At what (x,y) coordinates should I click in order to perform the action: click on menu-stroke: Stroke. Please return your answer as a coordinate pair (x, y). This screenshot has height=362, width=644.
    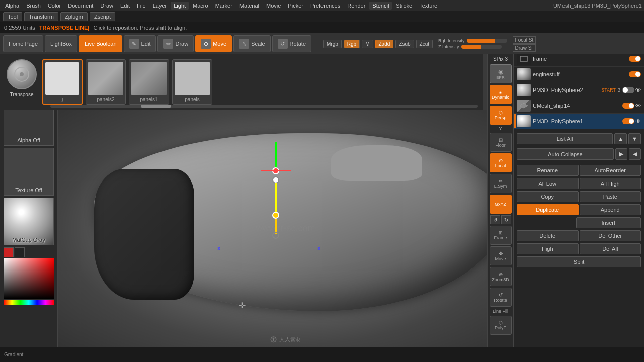
    Looking at the image, I should click on (404, 6).